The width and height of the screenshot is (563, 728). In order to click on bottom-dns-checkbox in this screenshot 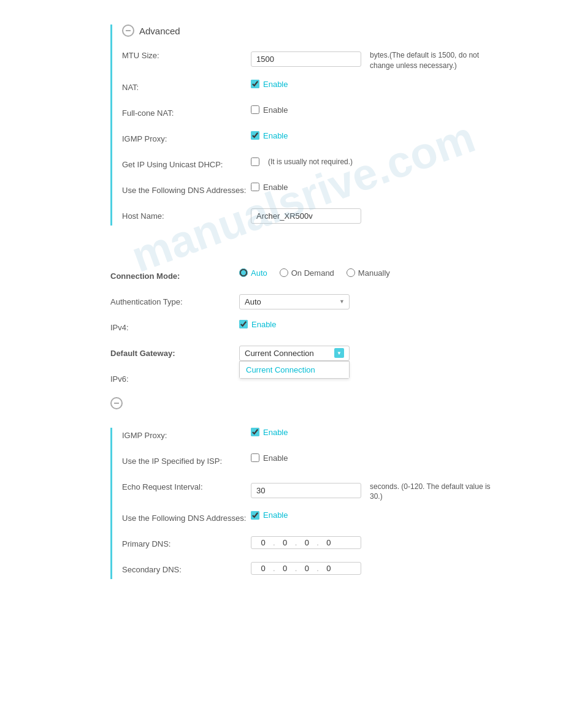, I will do `click(255, 515)`.